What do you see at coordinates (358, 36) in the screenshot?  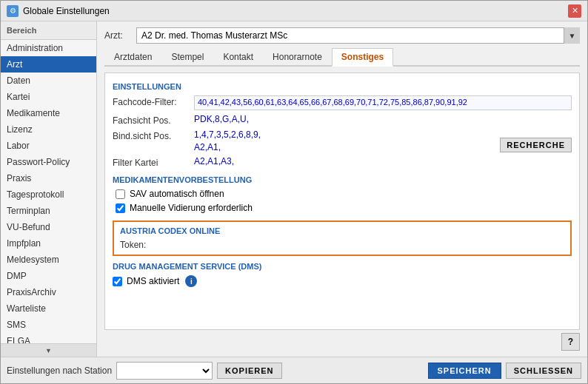 I see `doctor-select-wrapper: A2 Dr. med. Thomas Musterarzt MSc ▼` at bounding box center [358, 36].